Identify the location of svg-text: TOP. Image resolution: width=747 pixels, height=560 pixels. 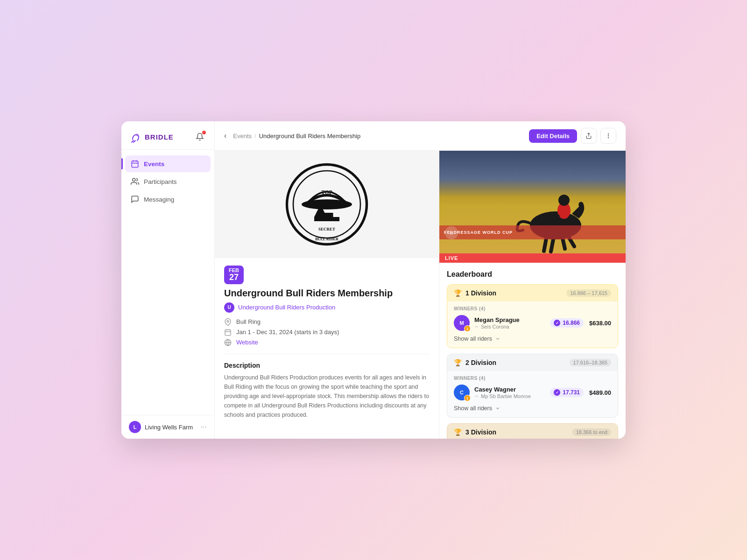
(327, 192).